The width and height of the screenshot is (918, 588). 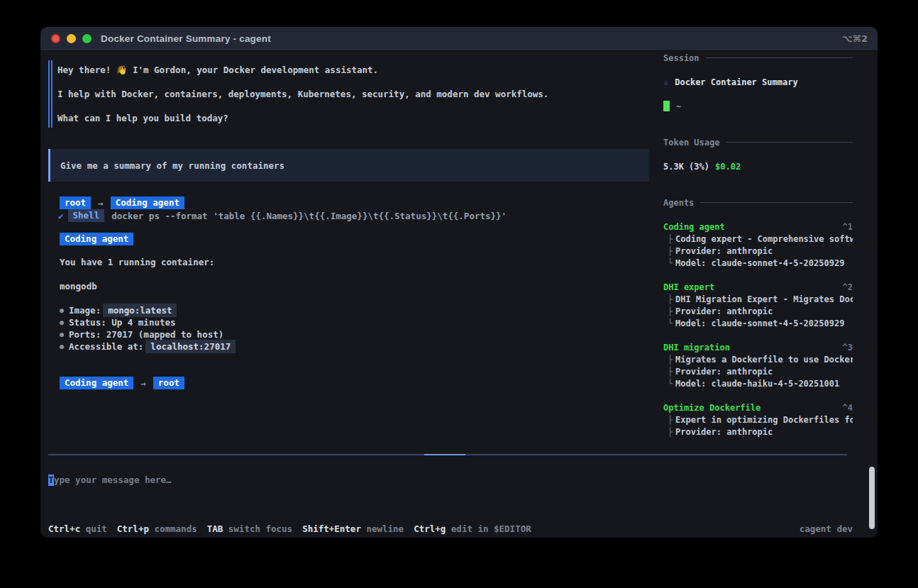 What do you see at coordinates (349, 165) in the screenshot?
I see `user-message: Give me a summary of my running containe…` at bounding box center [349, 165].